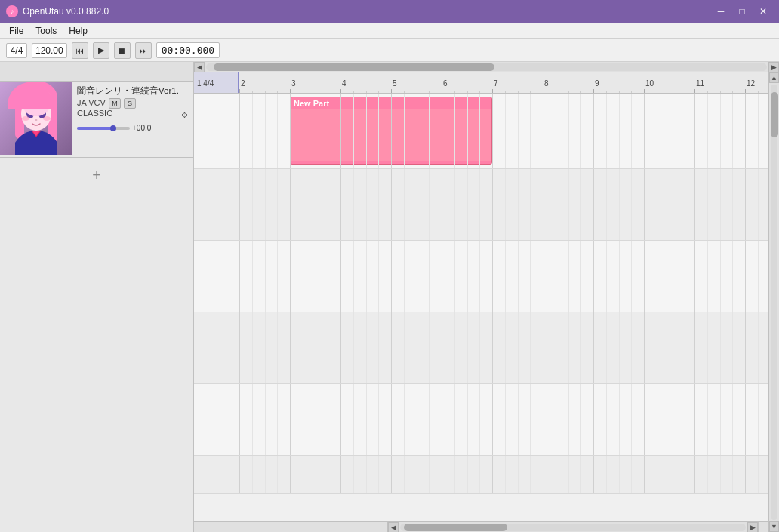 The width and height of the screenshot is (779, 532). I want to click on vscroll-thumb, so click(774, 115).